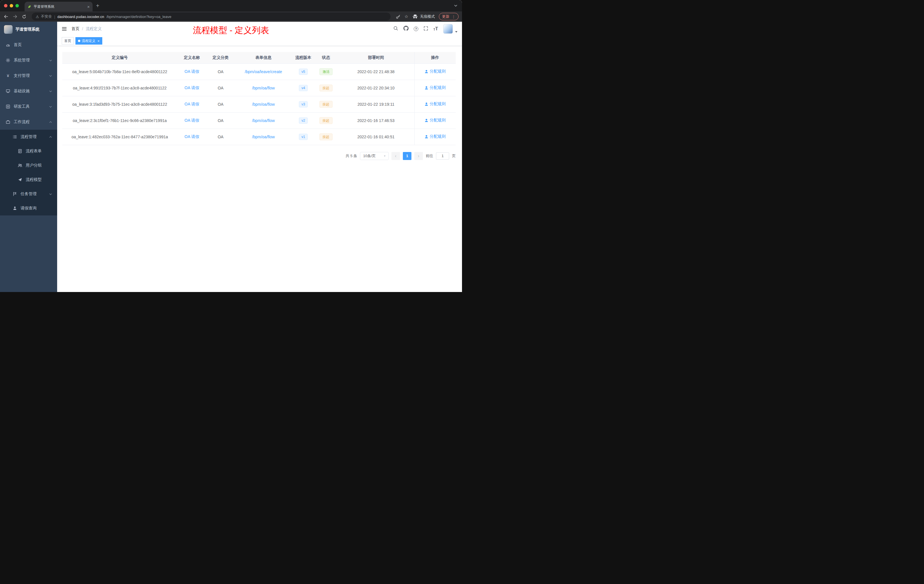  I want to click on yen-icon: ¥, so click(8, 76).